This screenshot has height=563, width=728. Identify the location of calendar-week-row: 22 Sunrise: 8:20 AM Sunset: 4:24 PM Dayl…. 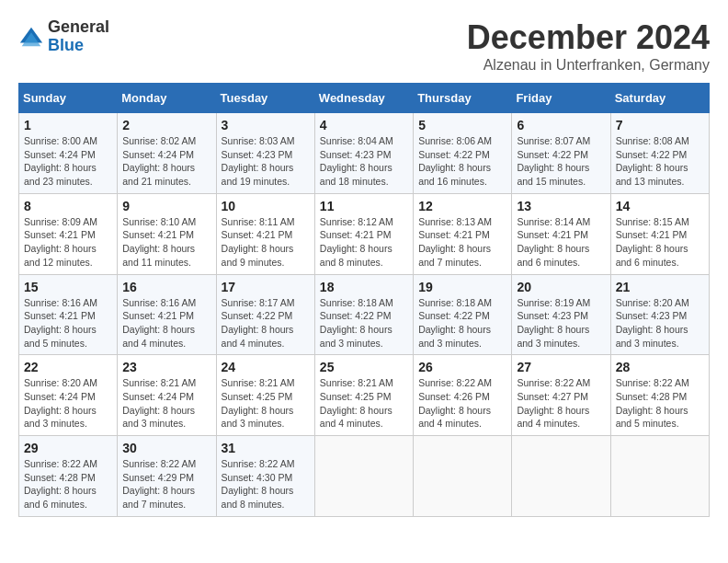
(364, 396).